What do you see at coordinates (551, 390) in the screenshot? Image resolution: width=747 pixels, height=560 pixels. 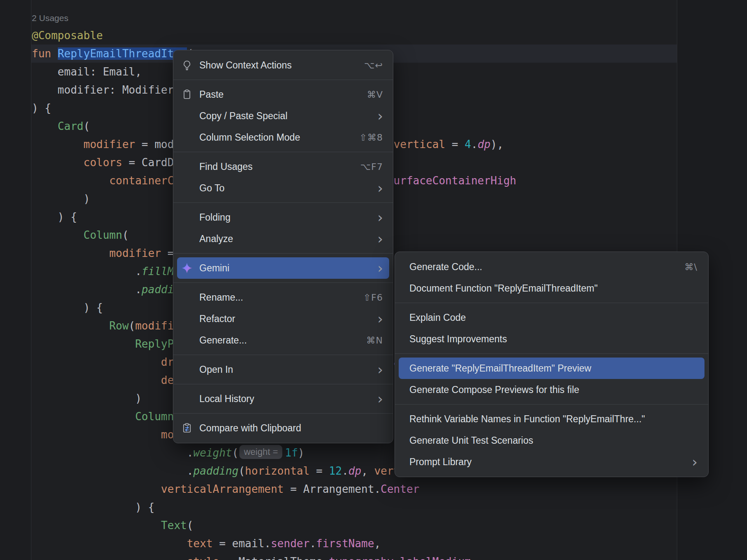 I see `menu-item-generate-compose-previews-for-this-file: Generate Compose Previews for this file` at bounding box center [551, 390].